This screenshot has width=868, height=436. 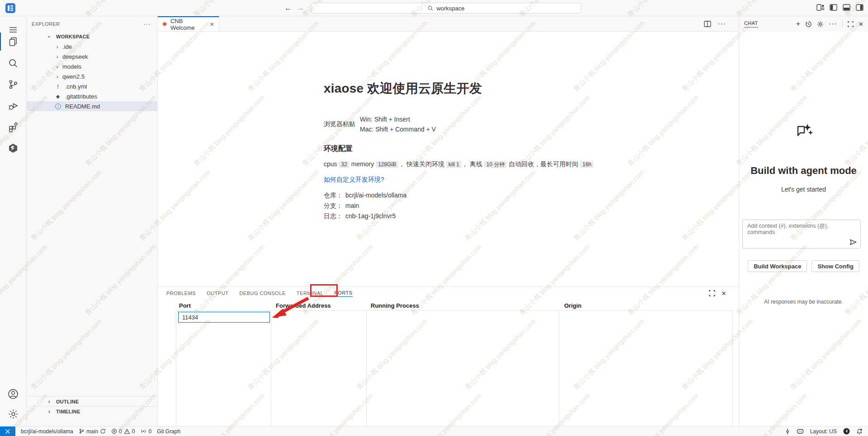 I want to click on info-file-icon: i, so click(x=58, y=107).